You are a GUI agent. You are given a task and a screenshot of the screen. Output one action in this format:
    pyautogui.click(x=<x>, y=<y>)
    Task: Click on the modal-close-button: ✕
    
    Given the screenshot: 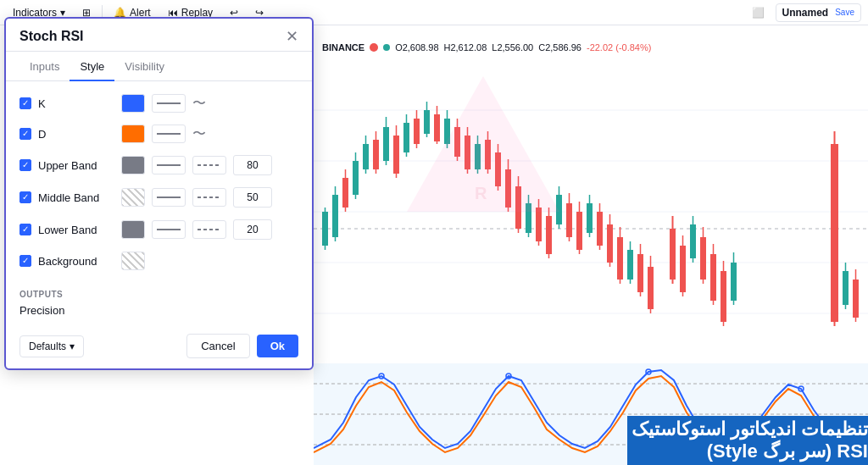 What is the action you would take?
    pyautogui.click(x=292, y=36)
    